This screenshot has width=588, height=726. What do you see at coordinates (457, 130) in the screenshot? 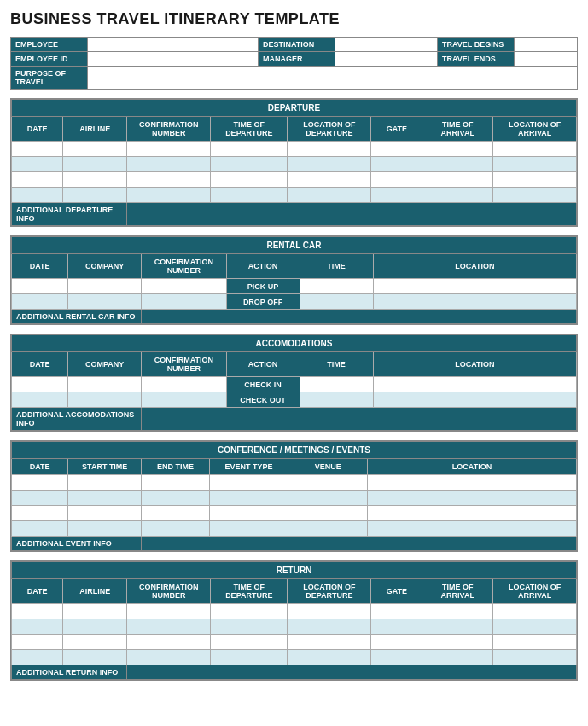
I see `dep-col-time-arr: TIME OF ARRIVAL` at bounding box center [457, 130].